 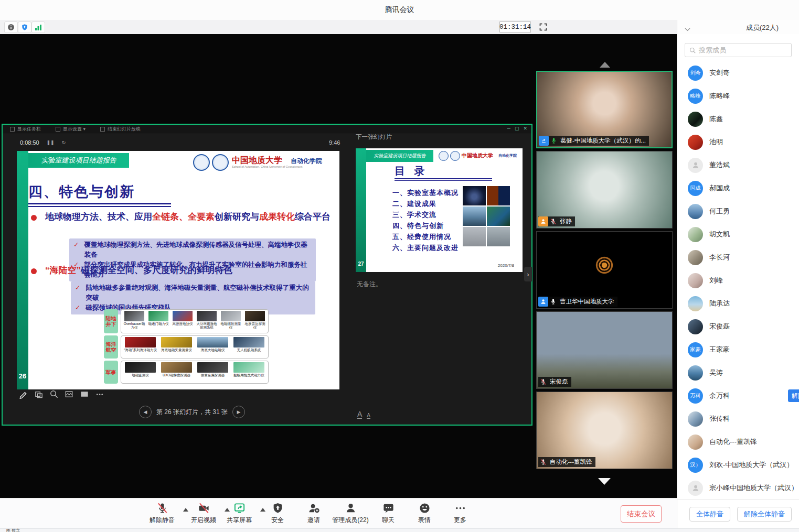 I want to click on toc-item: 六、主要问题及改进, so click(x=425, y=247).